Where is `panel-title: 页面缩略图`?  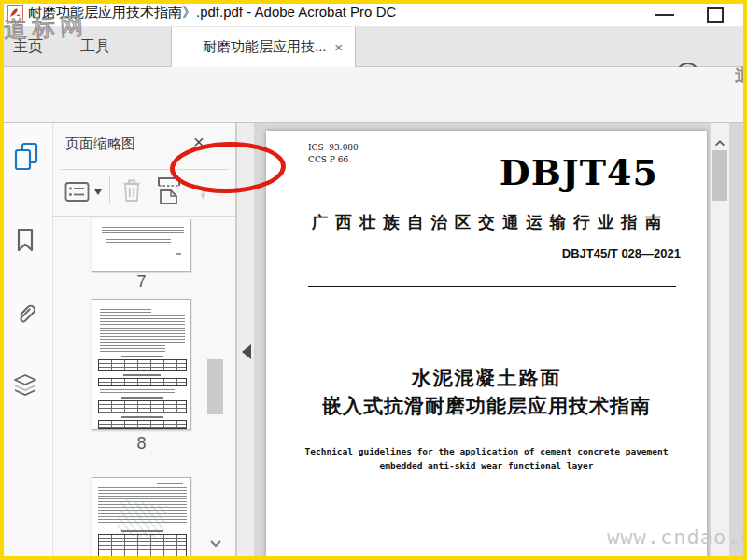
panel-title: 页面缩略图 is located at coordinates (101, 144).